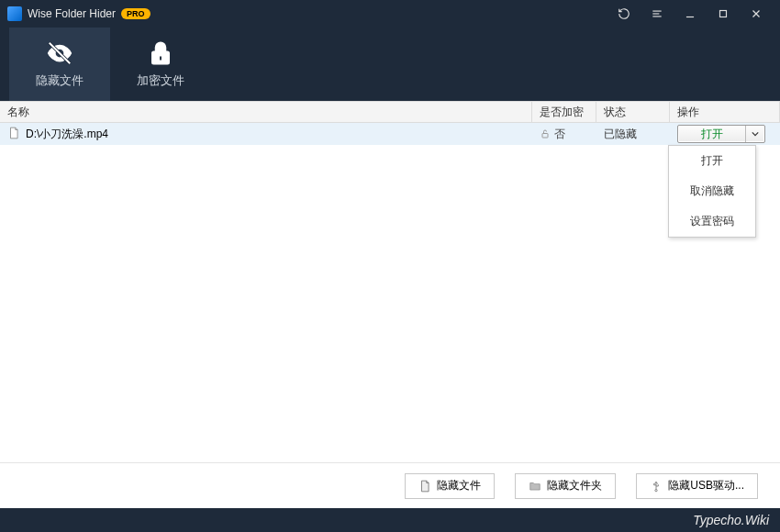  Describe the element at coordinates (707, 486) in the screenshot. I see `button-label: 隐藏USB驱动...` at that location.